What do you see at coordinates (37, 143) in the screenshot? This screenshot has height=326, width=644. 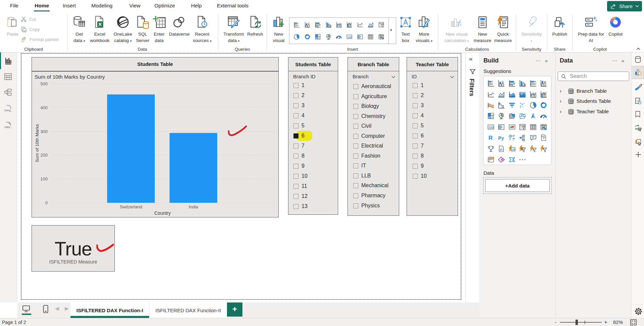 I see `svg-text: Sum of 10th Marks` at bounding box center [37, 143].